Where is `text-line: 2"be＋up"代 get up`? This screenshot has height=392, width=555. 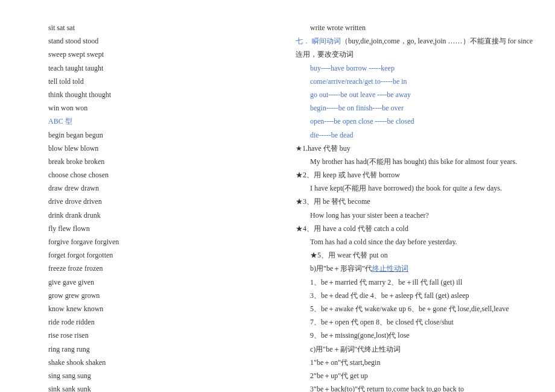 text-line: 2"be＋up"代 get up is located at coordinates (416, 376).